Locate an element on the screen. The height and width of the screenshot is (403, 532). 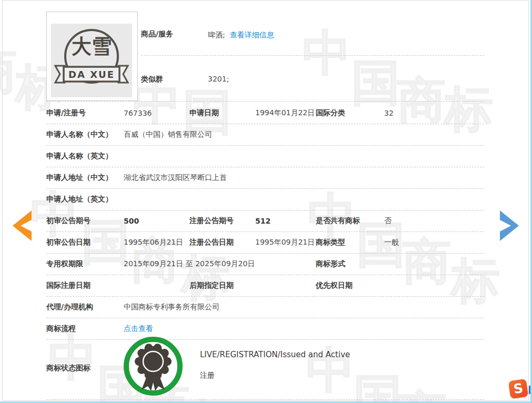
field-label: 国际分类 is located at coordinates (330, 113).